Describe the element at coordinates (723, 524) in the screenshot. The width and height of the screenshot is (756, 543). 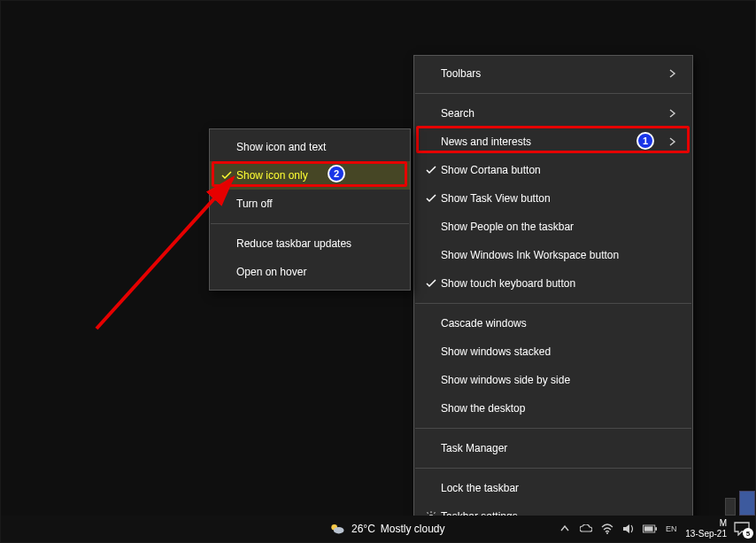
I see `clock-time: M` at that location.